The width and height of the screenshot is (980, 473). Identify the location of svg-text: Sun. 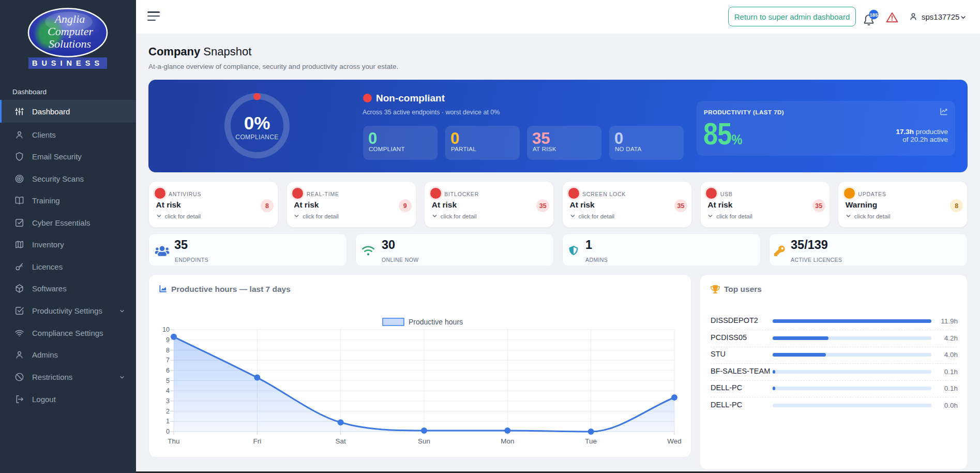
(424, 441).